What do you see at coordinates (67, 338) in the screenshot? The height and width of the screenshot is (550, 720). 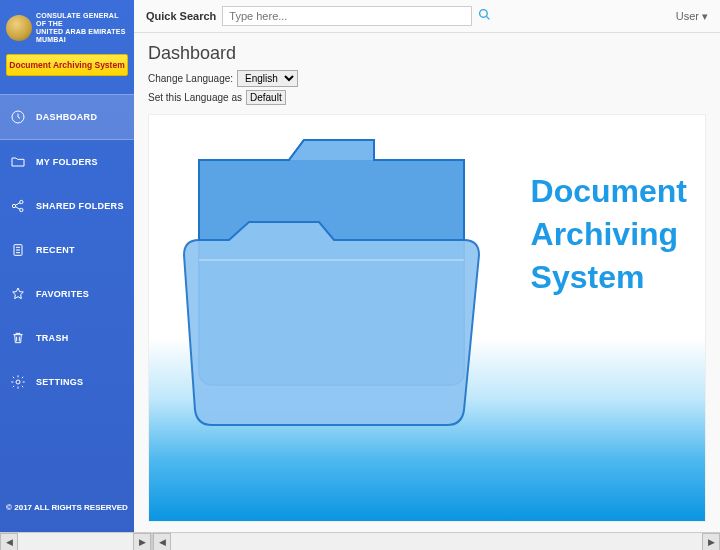 I see `sidebar-item-trash: TRASH` at bounding box center [67, 338].